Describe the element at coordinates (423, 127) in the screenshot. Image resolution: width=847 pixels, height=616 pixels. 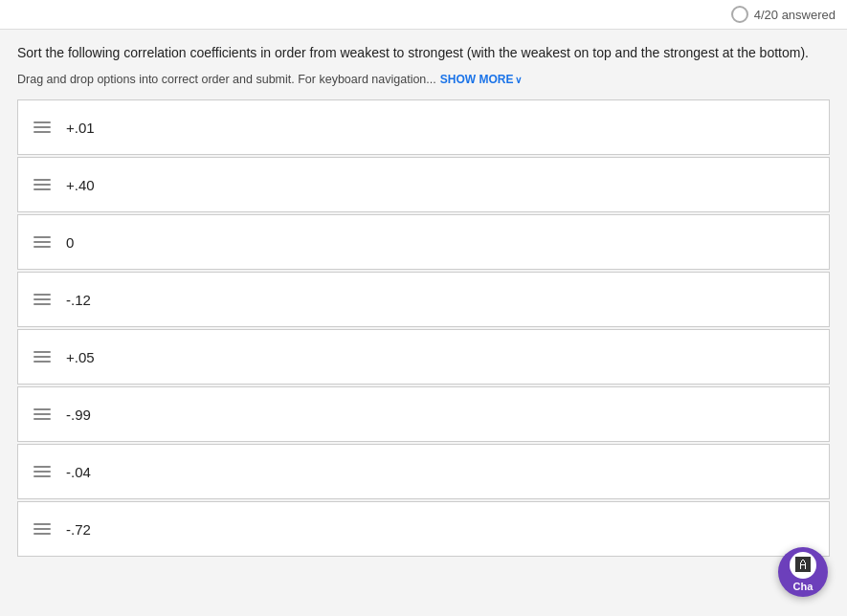
I see `list-item: +.01` at that location.